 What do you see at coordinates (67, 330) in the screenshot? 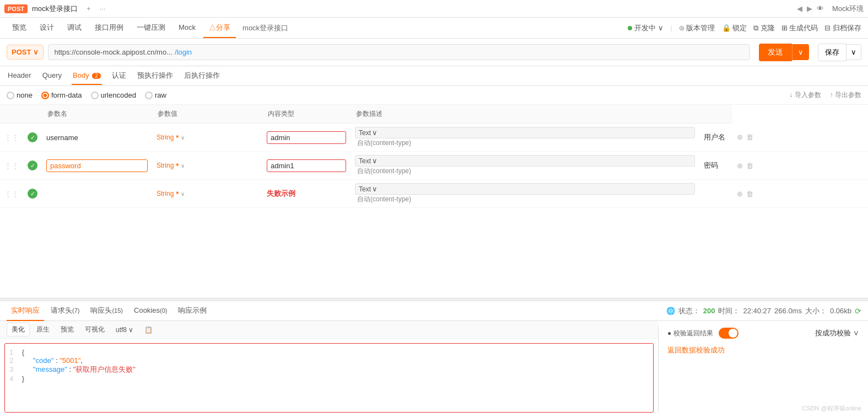
I see `fmt-tab-preview: 预览` at bounding box center [67, 330].